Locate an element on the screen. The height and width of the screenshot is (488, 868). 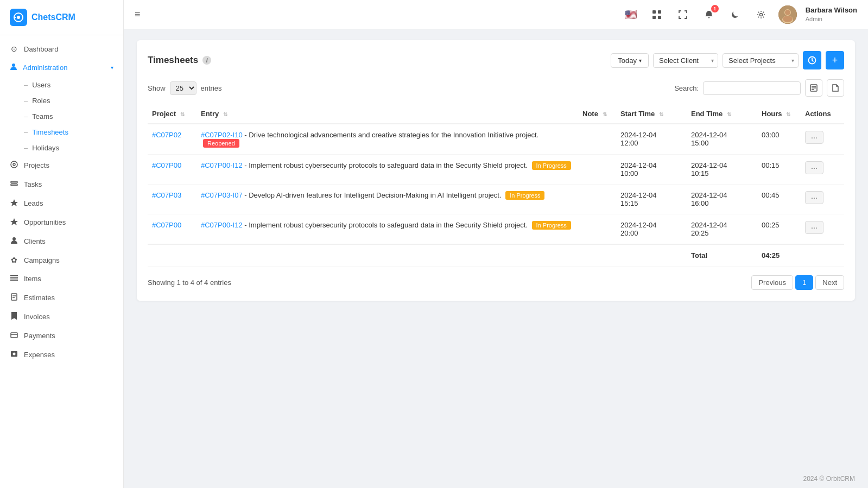
hamburger-menu: ≡ is located at coordinates (138, 14).